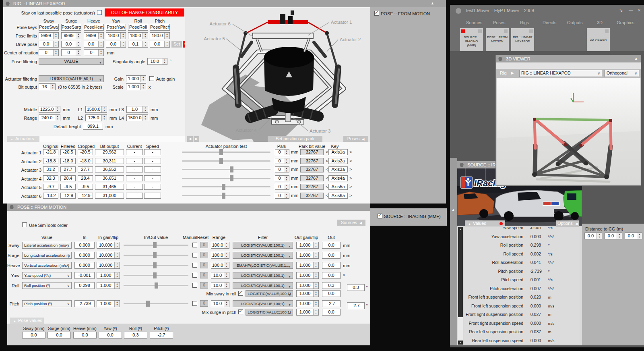 The height and width of the screenshot is (351, 644). Describe the element at coordinates (47, 245) in the screenshot. I see `motion-value-select: Lateral acceleration (m/s²)` at that location.